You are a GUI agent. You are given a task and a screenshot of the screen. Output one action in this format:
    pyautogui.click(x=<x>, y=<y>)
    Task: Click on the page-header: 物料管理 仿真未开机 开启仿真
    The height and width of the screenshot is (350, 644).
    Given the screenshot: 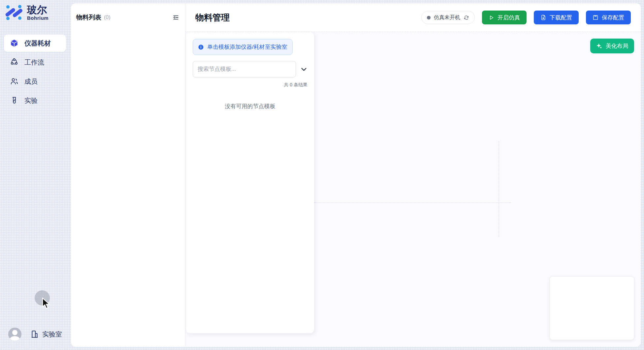 What is the action you would take?
    pyautogui.click(x=413, y=18)
    